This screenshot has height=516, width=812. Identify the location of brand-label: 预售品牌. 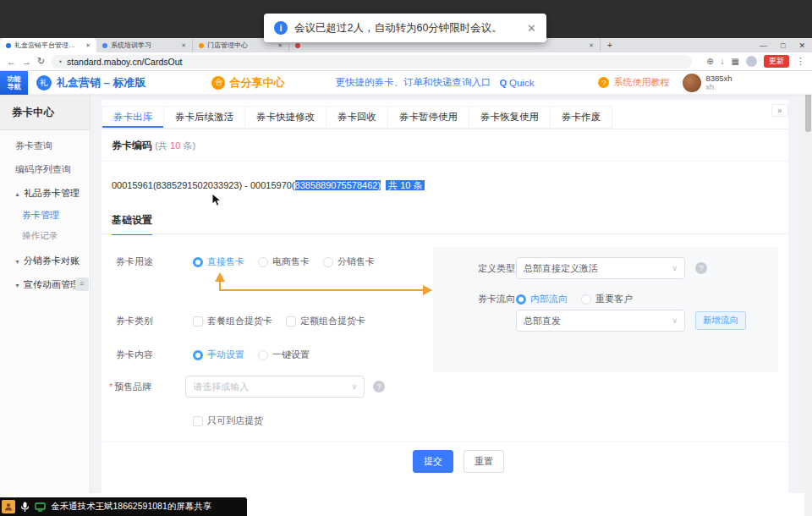
(150, 387).